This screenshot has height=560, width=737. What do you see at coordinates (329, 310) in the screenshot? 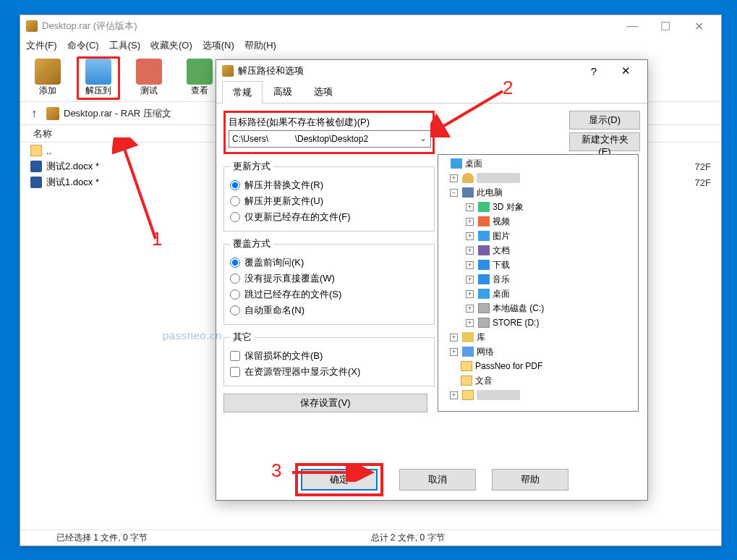
I see `radio-auto-rename: 自动重命名(N)` at bounding box center [329, 310].